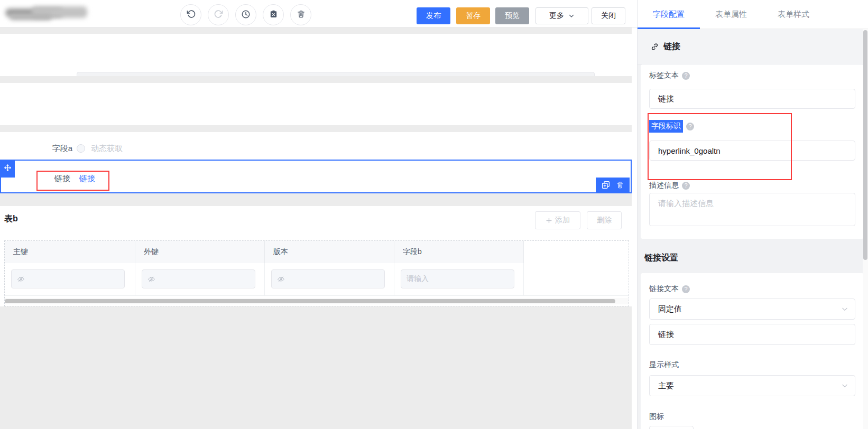  I want to click on field-key-input: hyperlink_0goaltn, so click(752, 151).